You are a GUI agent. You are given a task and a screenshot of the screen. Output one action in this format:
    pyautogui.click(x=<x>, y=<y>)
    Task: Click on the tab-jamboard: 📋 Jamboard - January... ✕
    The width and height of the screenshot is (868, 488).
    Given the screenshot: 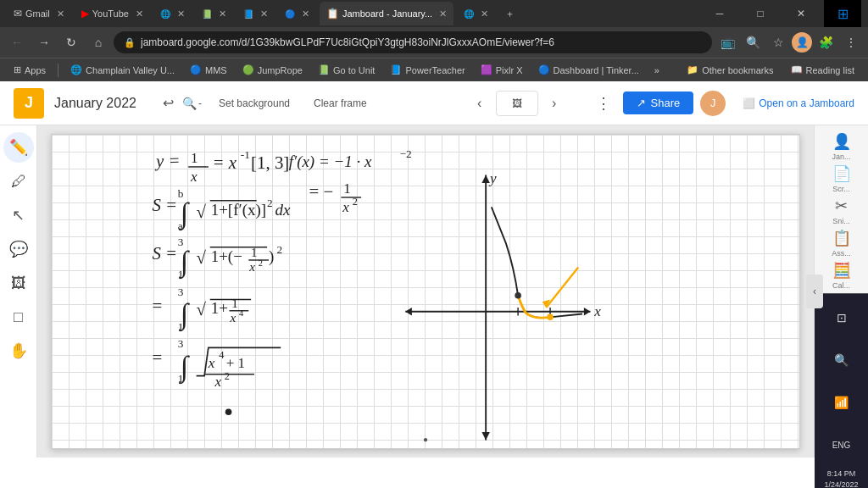 What is the action you would take?
    pyautogui.click(x=387, y=14)
    